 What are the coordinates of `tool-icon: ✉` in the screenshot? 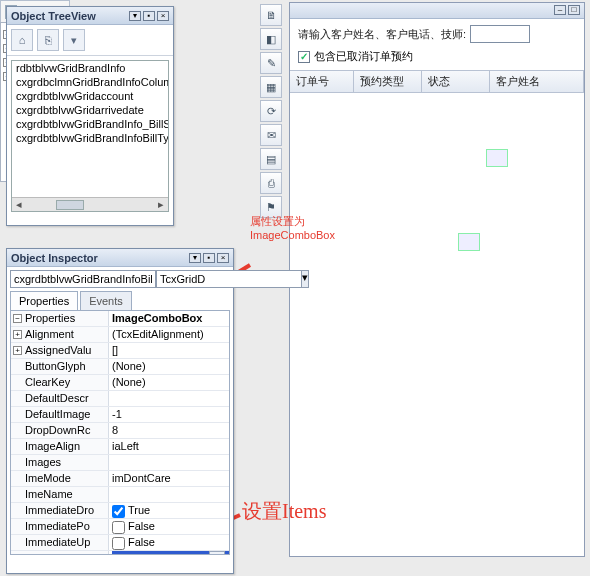 It's located at (271, 135).